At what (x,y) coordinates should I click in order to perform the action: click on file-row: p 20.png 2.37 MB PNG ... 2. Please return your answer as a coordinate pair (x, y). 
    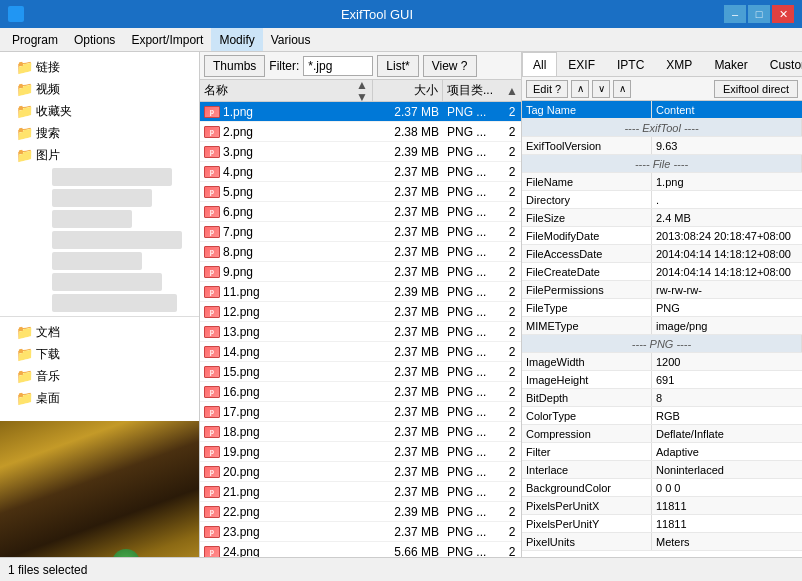
    Looking at the image, I should click on (360, 472).